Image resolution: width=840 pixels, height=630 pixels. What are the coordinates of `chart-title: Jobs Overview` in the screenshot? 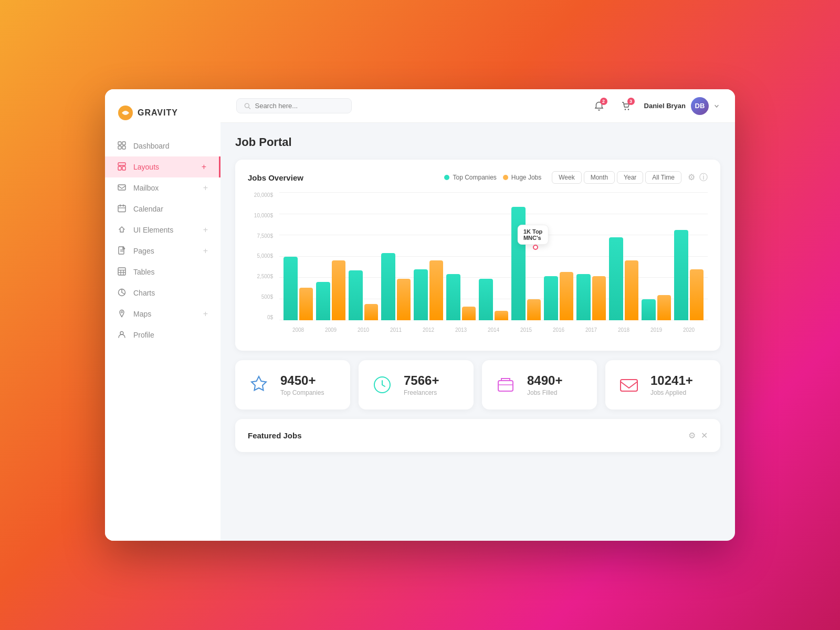 It's located at (276, 177).